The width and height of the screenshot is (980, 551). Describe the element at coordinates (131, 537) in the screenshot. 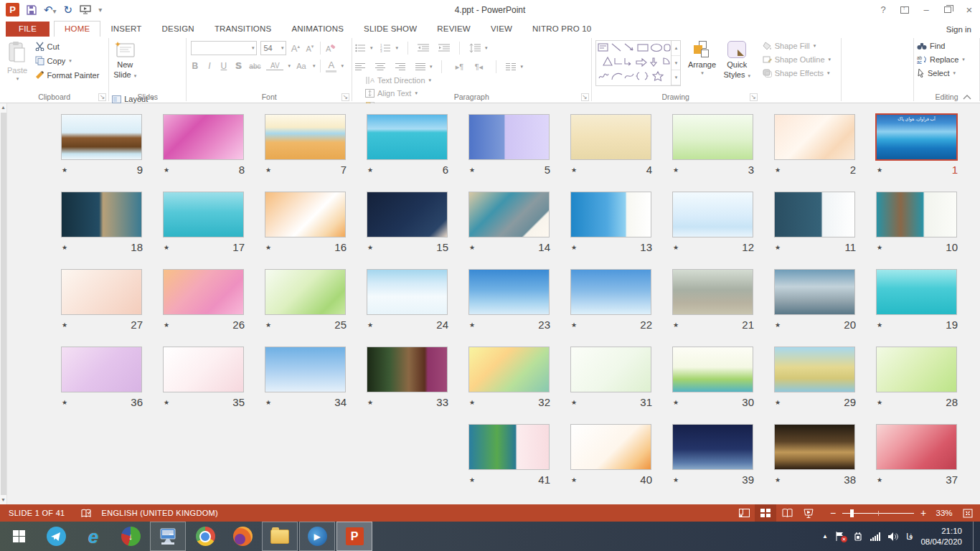

I see `taskbar-idm: ↓` at that location.